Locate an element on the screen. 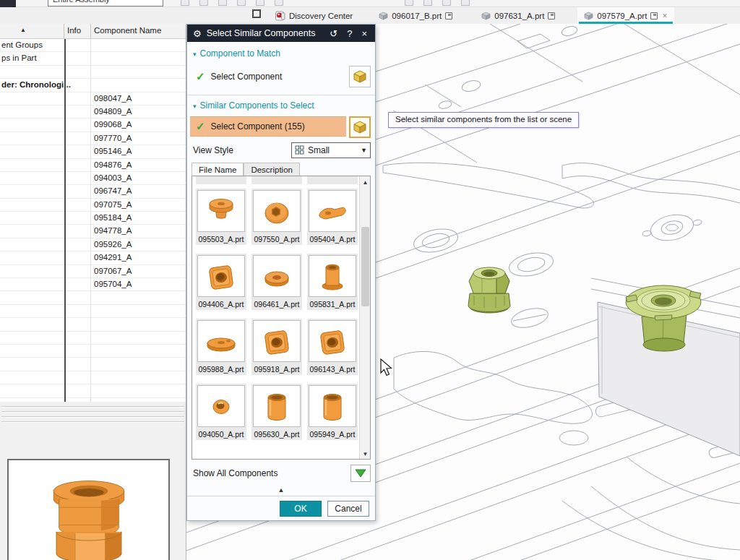 The height and width of the screenshot is (560, 740). tab-close-icon: × is located at coordinates (665, 16).